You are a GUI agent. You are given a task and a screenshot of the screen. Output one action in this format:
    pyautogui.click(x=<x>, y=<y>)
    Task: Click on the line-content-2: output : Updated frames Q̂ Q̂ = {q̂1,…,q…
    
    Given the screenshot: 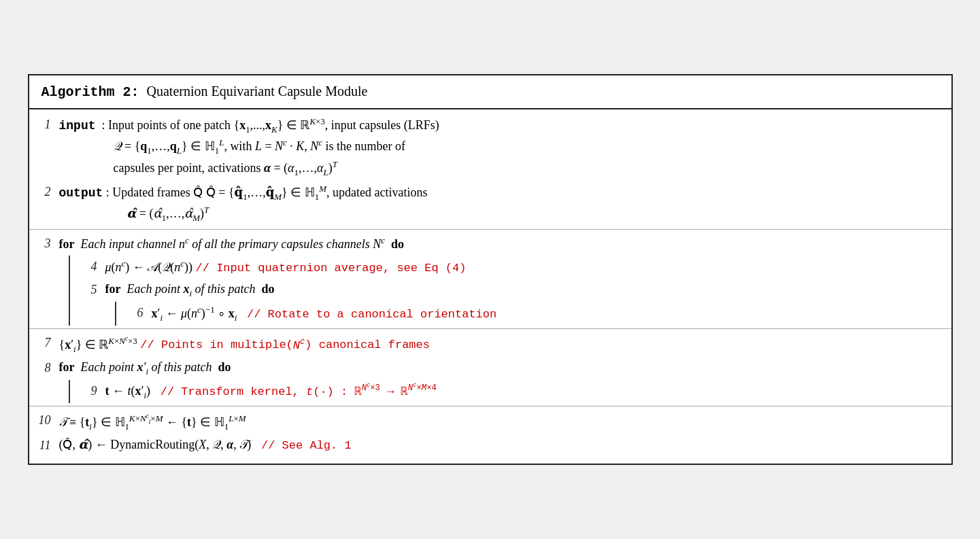 What is the action you would take?
    pyautogui.click(x=505, y=204)
    